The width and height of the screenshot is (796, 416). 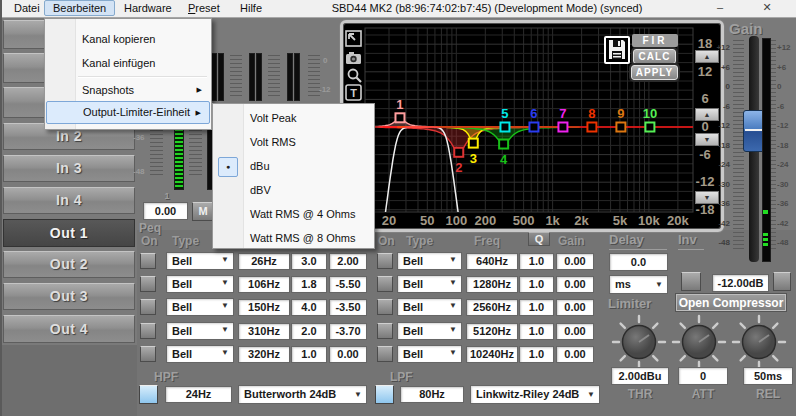 What do you see at coordinates (294, 118) in the screenshot?
I see `submenu-item-volt-peak: Volt Peak` at bounding box center [294, 118].